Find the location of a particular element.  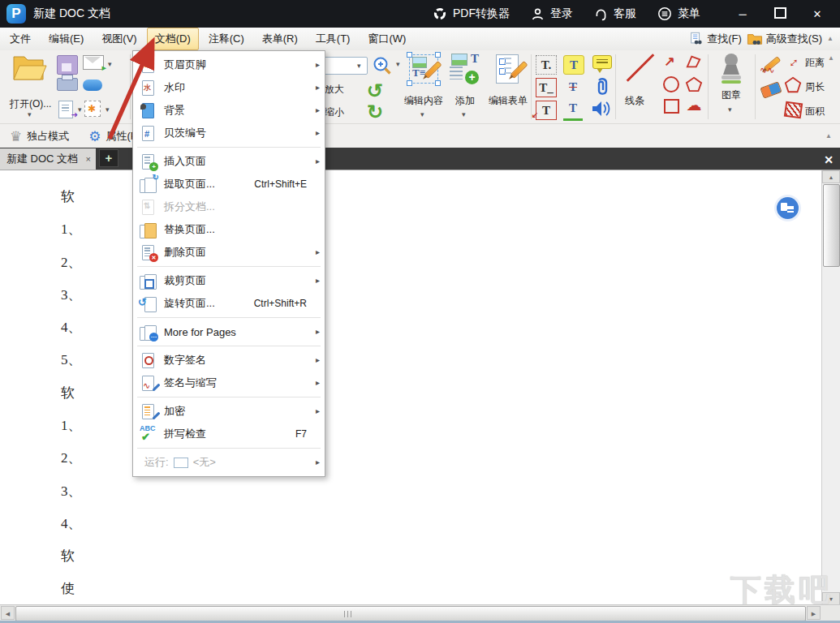

menu-tools: 工具(T) is located at coordinates (333, 39).